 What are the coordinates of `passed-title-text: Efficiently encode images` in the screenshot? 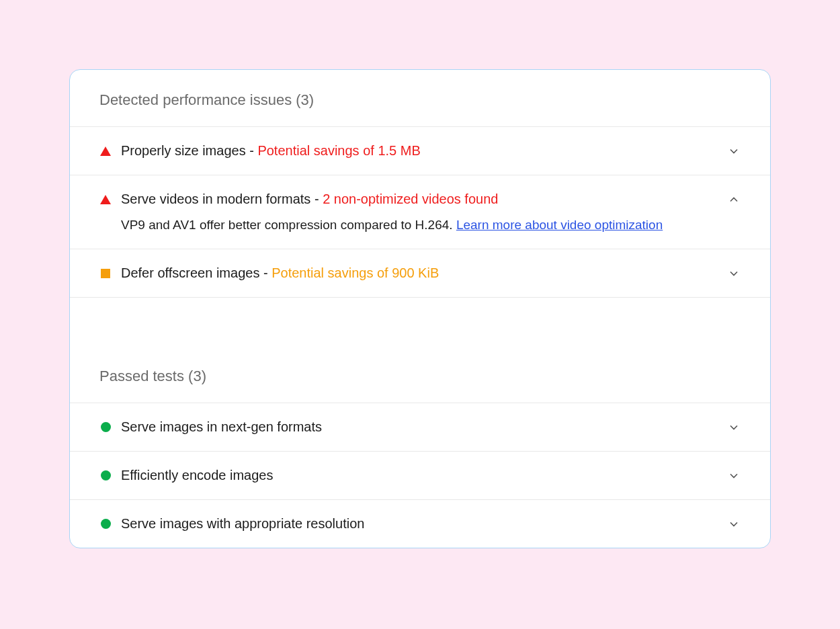 It's located at (424, 476).